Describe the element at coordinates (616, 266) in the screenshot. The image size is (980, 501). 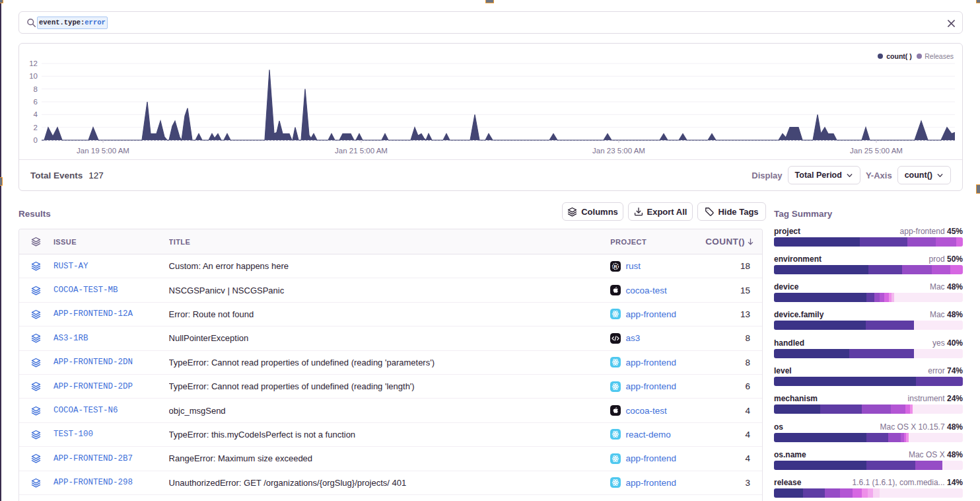
I see `svg-text: R` at that location.